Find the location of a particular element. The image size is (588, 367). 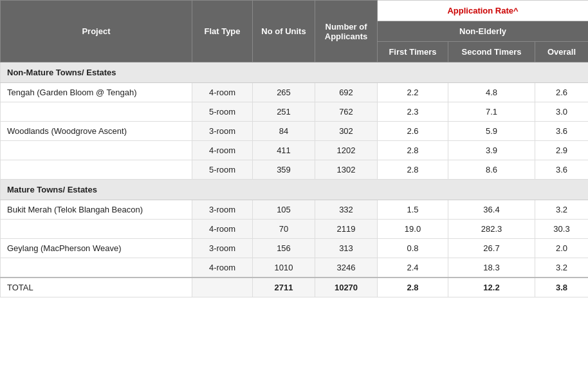

header-project: Project is located at coordinates (96, 32).